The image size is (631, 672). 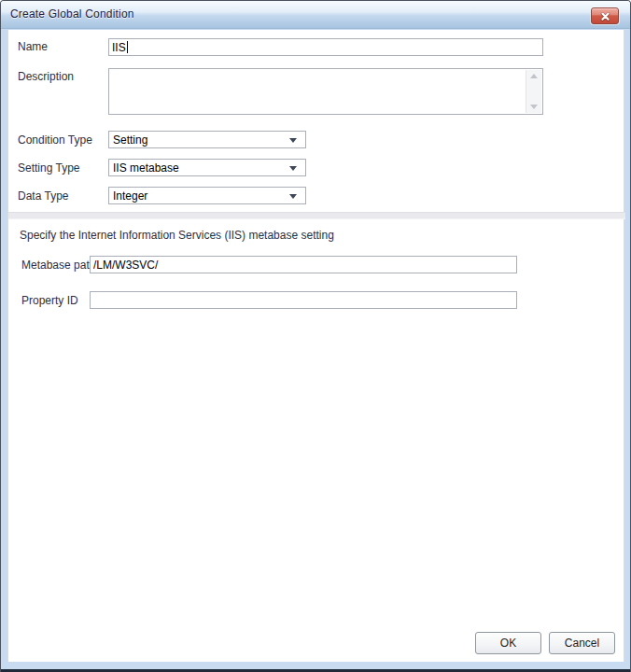 What do you see at coordinates (605, 17) in the screenshot?
I see `close-icon` at bounding box center [605, 17].